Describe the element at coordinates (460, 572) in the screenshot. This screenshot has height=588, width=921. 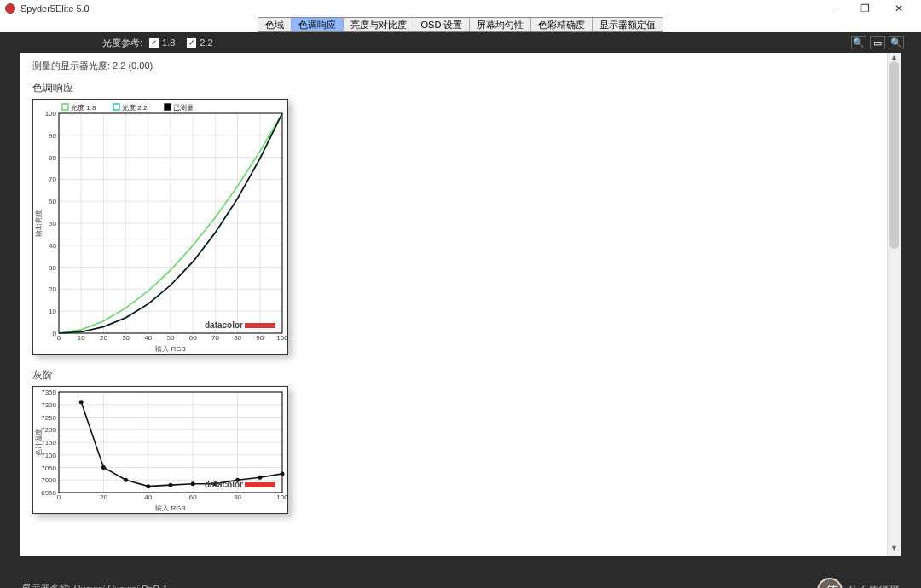
I see `footer: 显示器名称: Huawei Huawei PnP-1 值 什么值得买` at that location.